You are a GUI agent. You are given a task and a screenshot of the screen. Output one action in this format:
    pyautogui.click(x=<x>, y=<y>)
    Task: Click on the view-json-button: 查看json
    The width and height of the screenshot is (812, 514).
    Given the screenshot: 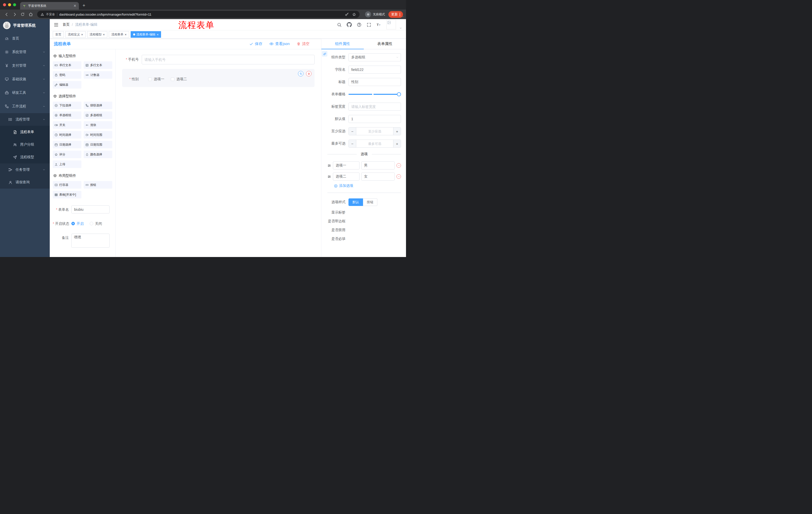 What is the action you would take?
    pyautogui.click(x=280, y=44)
    